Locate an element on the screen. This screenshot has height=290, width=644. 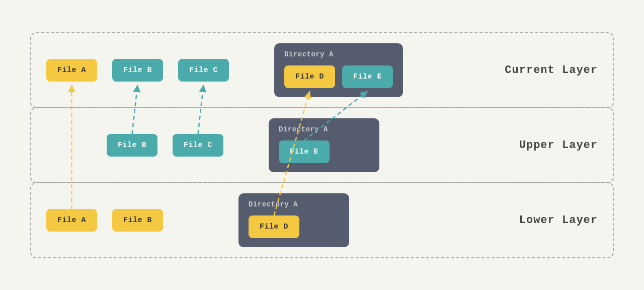
lower-file-b: File B is located at coordinates (138, 221).